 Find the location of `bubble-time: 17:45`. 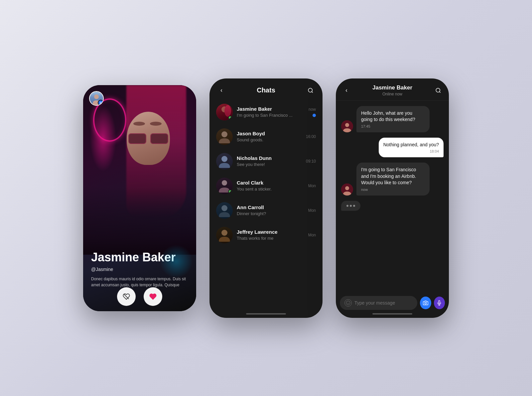

bubble-time: 17:45 is located at coordinates (393, 126).